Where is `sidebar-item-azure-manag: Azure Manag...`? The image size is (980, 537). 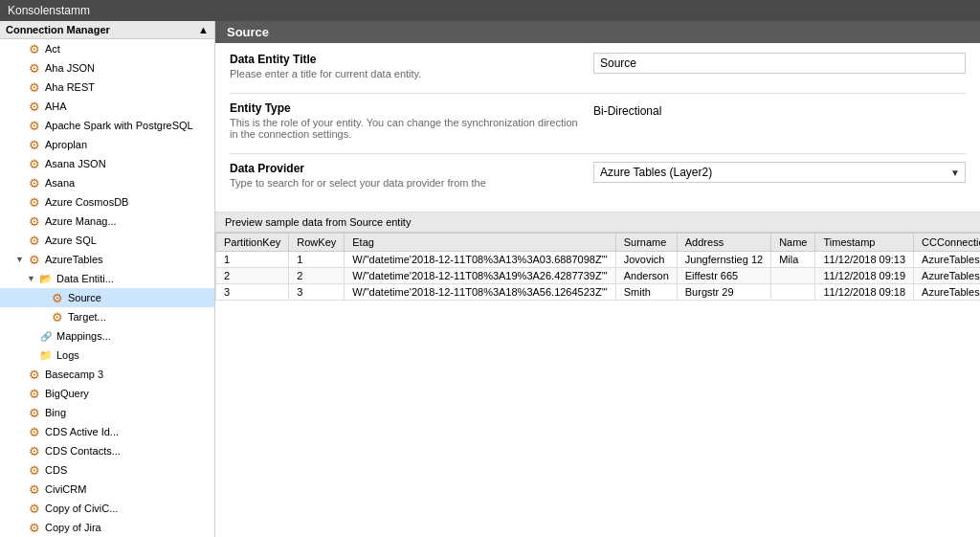 sidebar-item-azure-manag: Azure Manag... is located at coordinates (107, 221).